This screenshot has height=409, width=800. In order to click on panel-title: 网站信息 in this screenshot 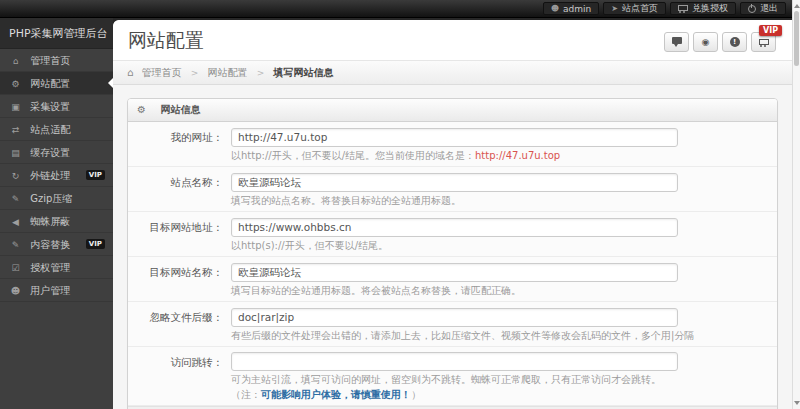, I will do `click(180, 110)`.